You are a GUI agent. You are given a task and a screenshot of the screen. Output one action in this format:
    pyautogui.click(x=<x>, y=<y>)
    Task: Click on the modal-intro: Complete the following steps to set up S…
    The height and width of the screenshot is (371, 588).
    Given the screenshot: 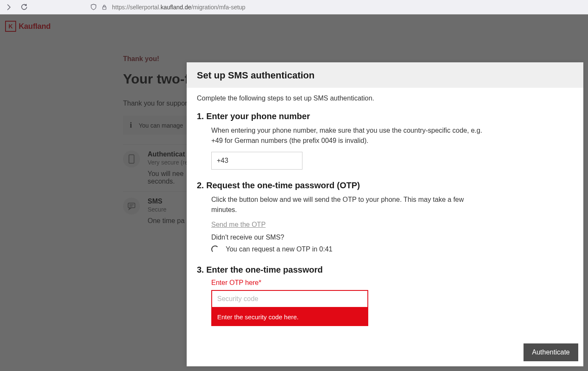 What is the action you would take?
    pyautogui.click(x=385, y=98)
    